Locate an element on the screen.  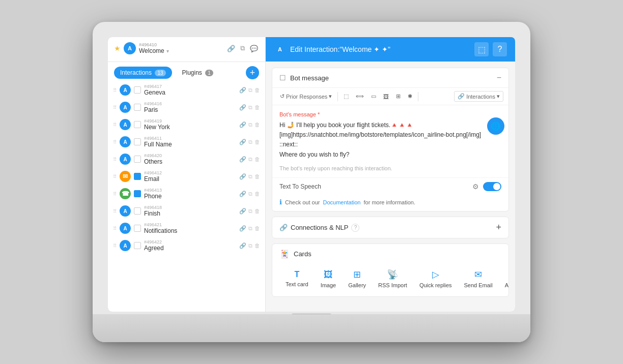
list-item: ⠿ A #496420 Others 🔗 ⧉ 🗑 is located at coordinates (186, 159).